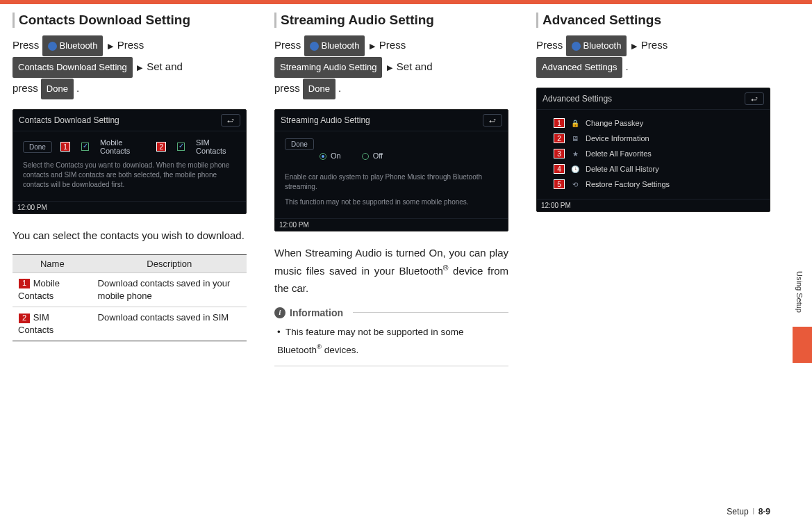 The width and height of the screenshot is (812, 529). Describe the element at coordinates (124, 147) in the screenshot. I see `option-mobile-contacts: Mobile Contacts` at that location.